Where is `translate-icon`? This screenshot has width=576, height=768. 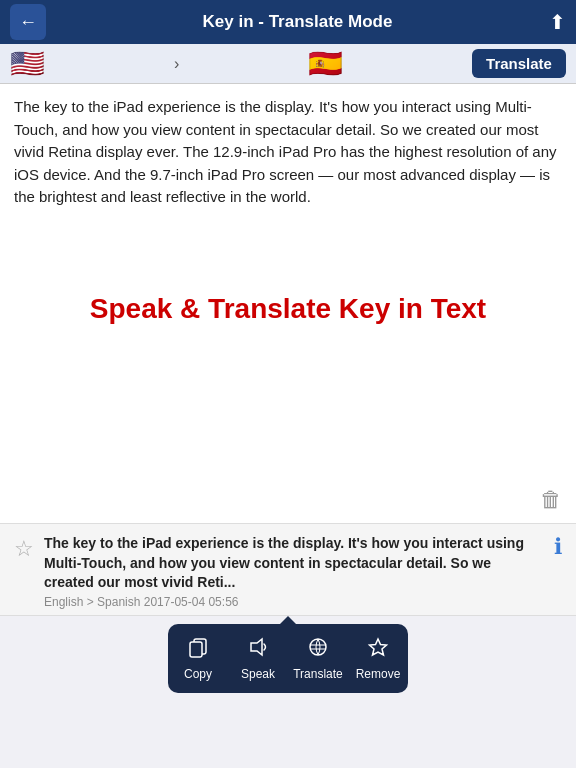
translate-icon is located at coordinates (318, 650).